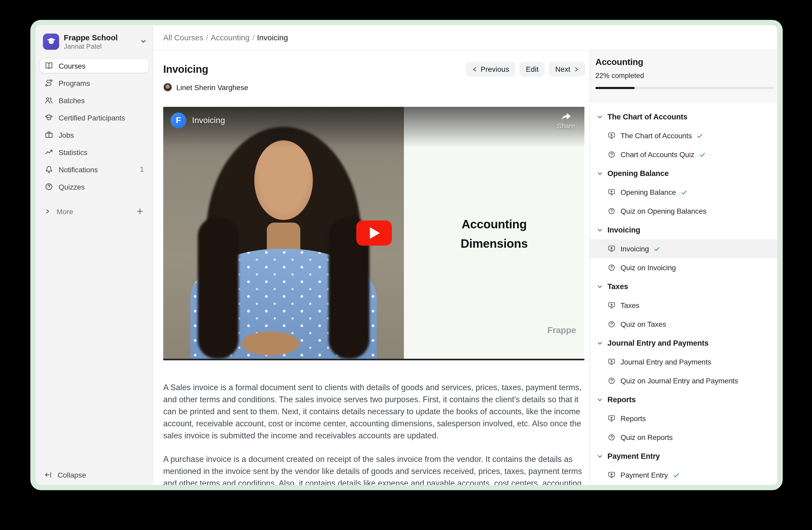  I want to click on channel-avatar: F, so click(178, 121).